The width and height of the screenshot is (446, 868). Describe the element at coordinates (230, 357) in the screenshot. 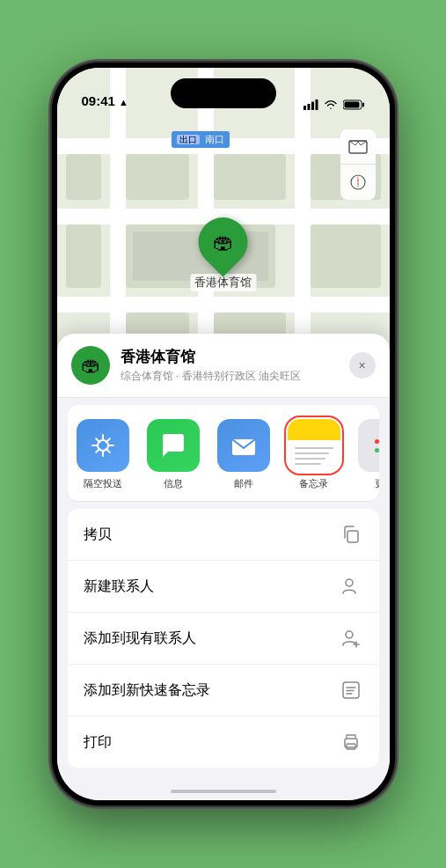

I see `location-name: 香港体育馆` at that location.